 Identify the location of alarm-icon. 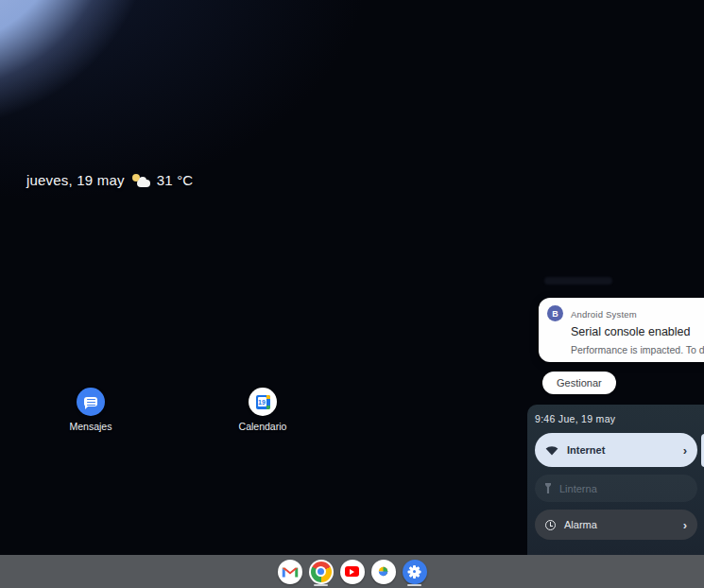
(550, 526).